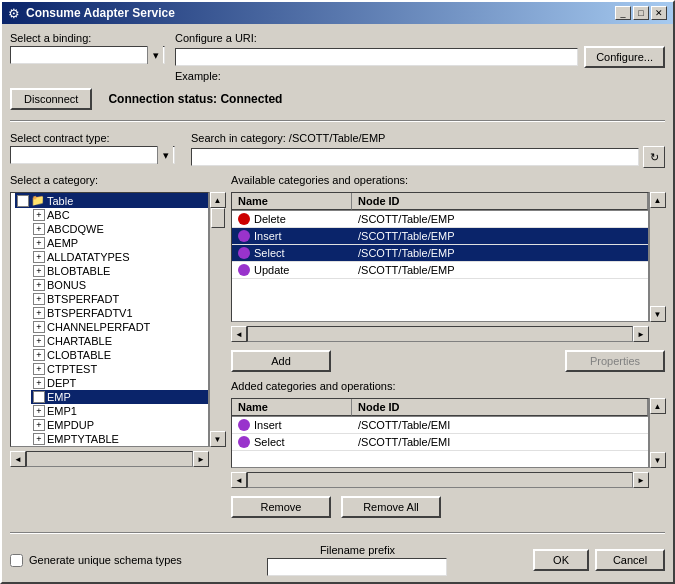  What do you see at coordinates (112, 200) in the screenshot?
I see `tree-node-table: - 📁 Table` at bounding box center [112, 200].